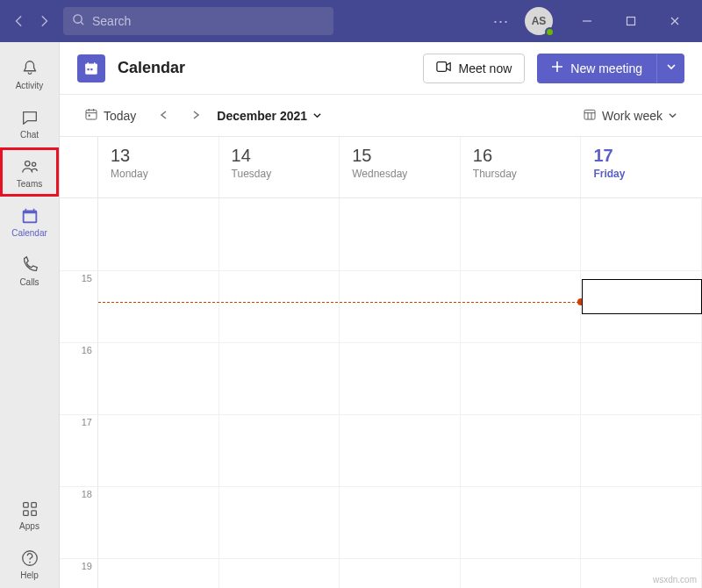  Describe the element at coordinates (30, 123) in the screenshot. I see `rail-chat: Chat` at that location.